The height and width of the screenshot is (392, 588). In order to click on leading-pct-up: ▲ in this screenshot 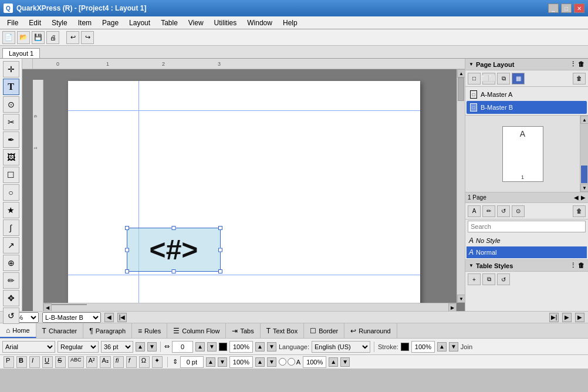, I will do `click(260, 362)`.